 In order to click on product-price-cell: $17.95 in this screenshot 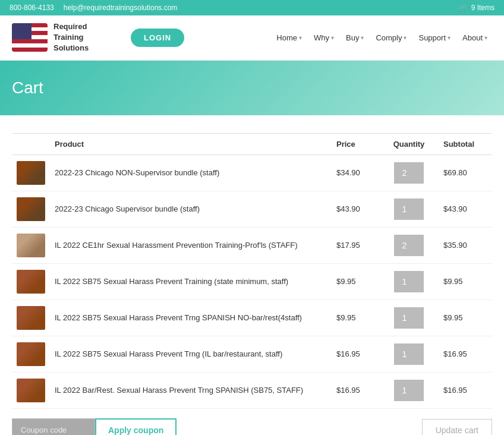, I will do `click(355, 245)`.